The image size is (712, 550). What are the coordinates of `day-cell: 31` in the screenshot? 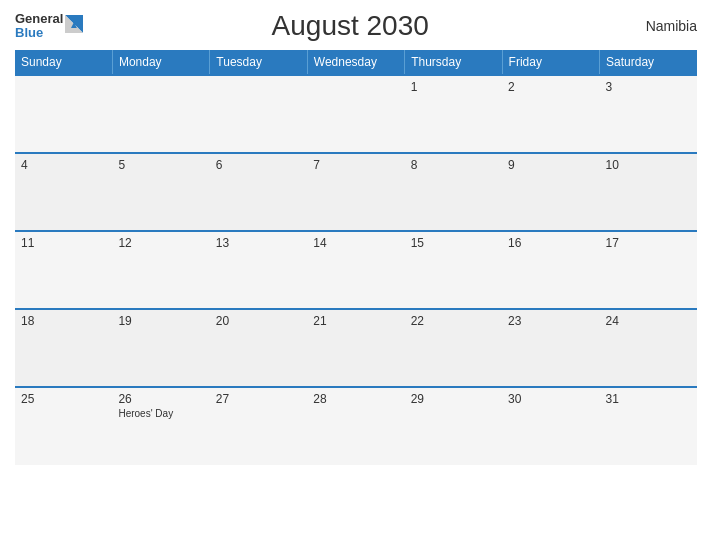 It's located at (648, 426).